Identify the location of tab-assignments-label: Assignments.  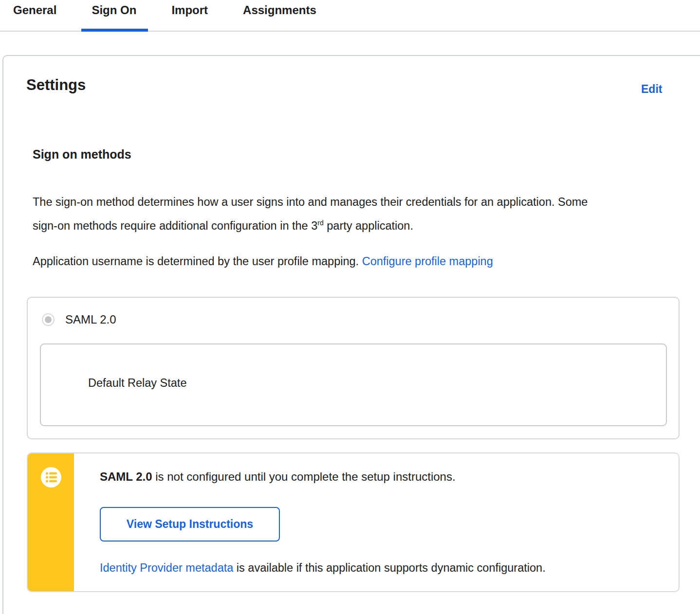
(279, 10).